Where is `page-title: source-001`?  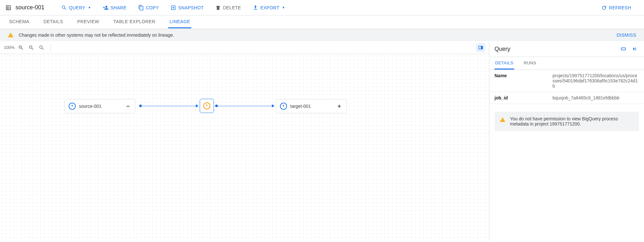
page-title: source-001 is located at coordinates (30, 8).